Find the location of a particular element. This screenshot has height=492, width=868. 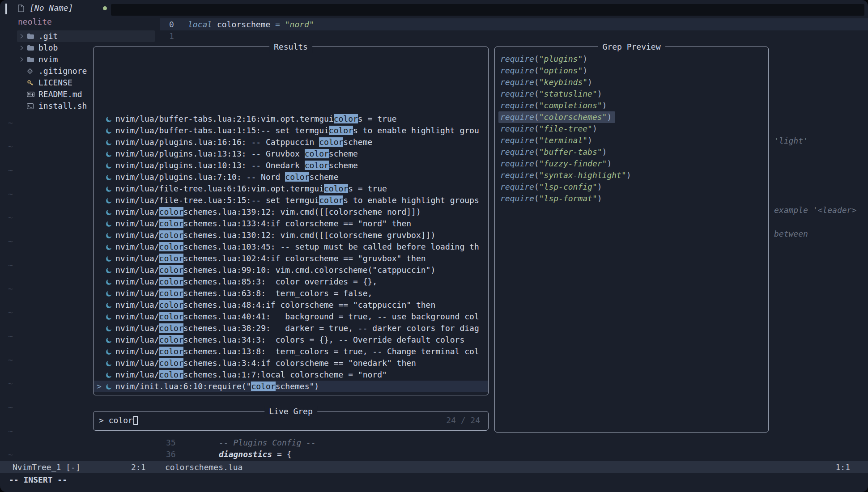

result-row: nvim/lua/plugins.lua:10:13: -- Onedark c… is located at coordinates (291, 165).